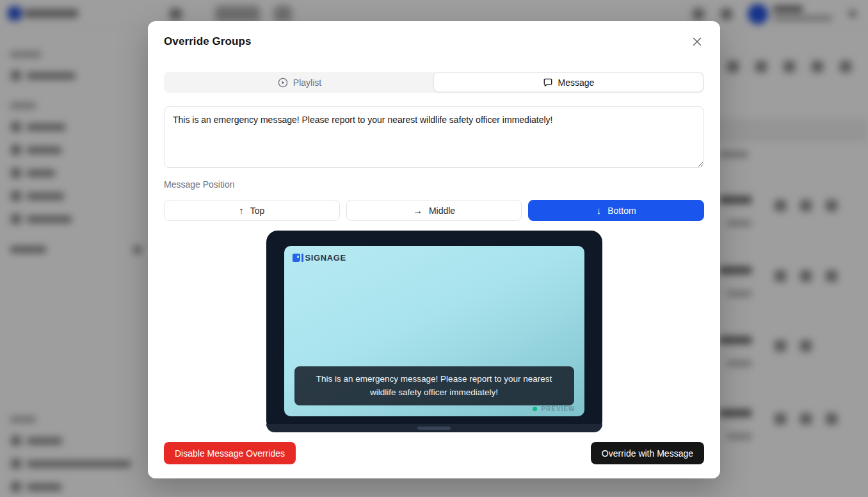 The height and width of the screenshot is (497, 868). What do you see at coordinates (442, 211) in the screenshot?
I see `position-middle-label: Middle` at bounding box center [442, 211].